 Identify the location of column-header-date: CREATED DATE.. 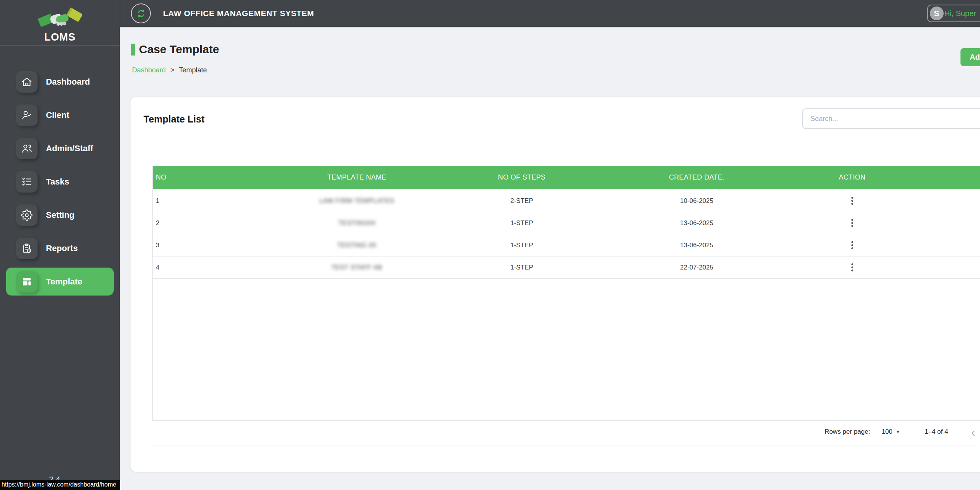
(697, 178).